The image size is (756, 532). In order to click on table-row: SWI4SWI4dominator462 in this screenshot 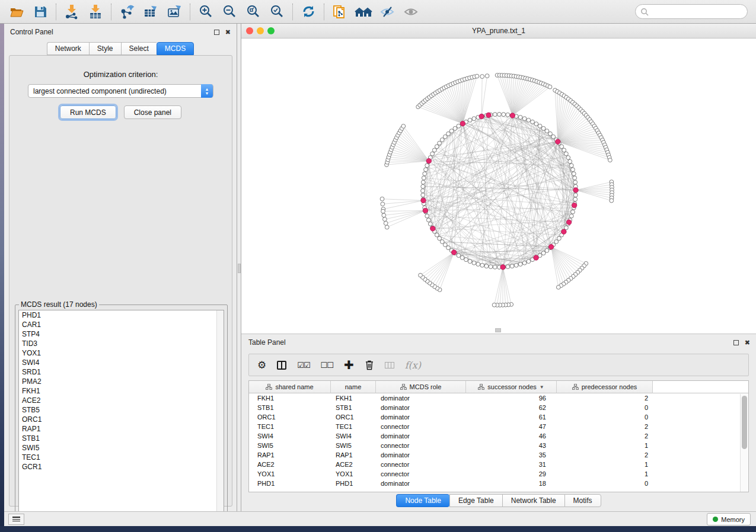, I will do `click(499, 436)`.